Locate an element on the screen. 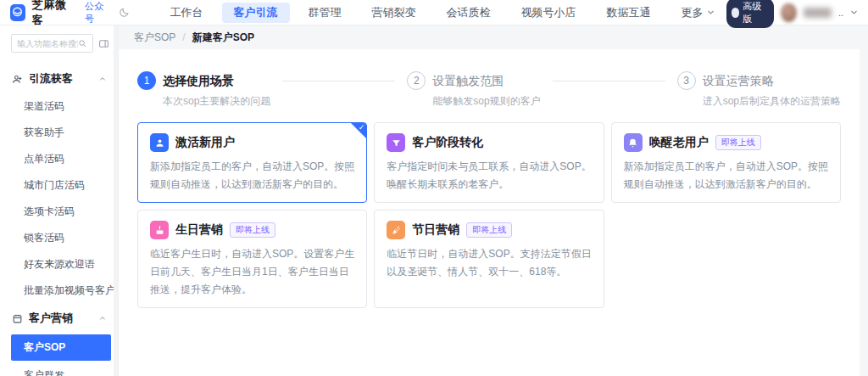 The image size is (868, 376). breadcrumb-current: 新建客户SOP is located at coordinates (224, 37).